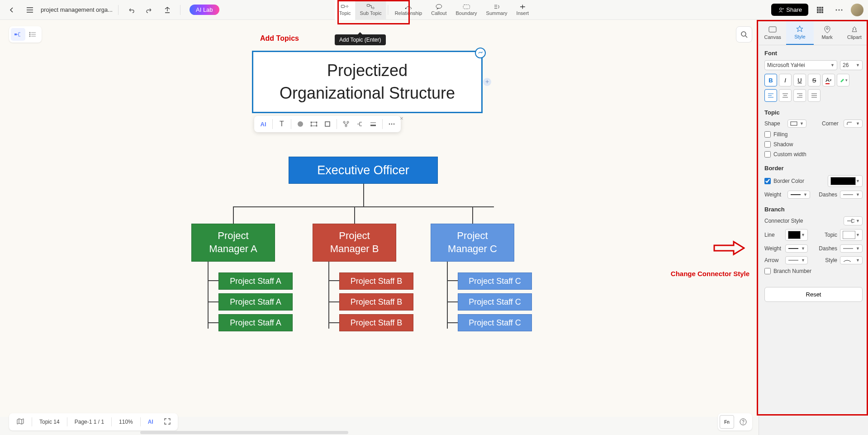 The image size is (868, 435). I want to click on staff-b2-node: Project Staff B, so click(376, 302).